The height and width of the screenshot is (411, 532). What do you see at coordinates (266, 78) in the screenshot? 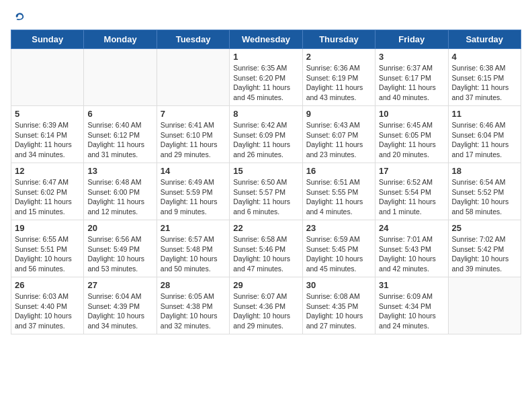
I see `week-row-1: 1Sunrise: 6:35 AM Sunset: 6:20 PM Daylig…` at bounding box center [266, 78].